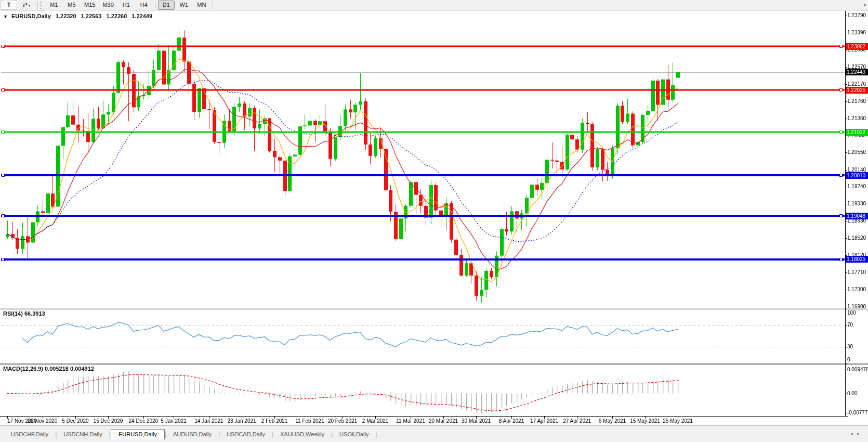 Image resolution: width=868 pixels, height=442 pixels. What do you see at coordinates (30, 434) in the screenshot?
I see `chart-tab-usdchf: USDCHF,Daily` at bounding box center [30, 434].